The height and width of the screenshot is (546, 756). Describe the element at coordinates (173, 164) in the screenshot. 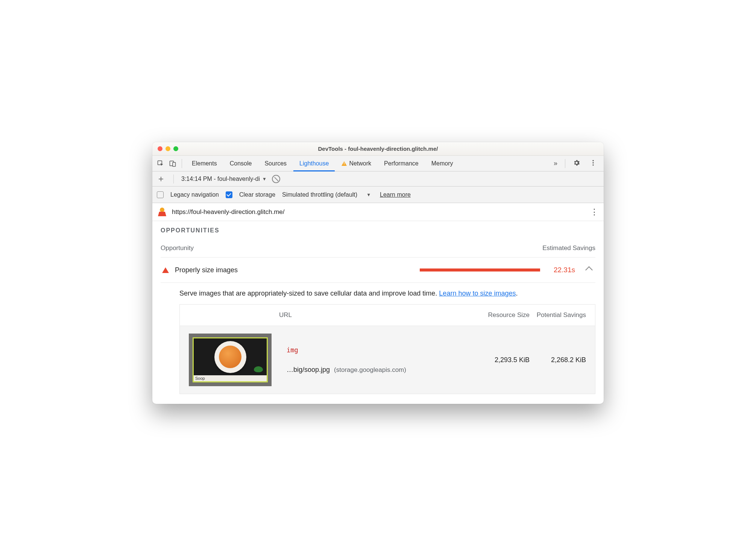

I see `device-toolbar-icon` at that location.